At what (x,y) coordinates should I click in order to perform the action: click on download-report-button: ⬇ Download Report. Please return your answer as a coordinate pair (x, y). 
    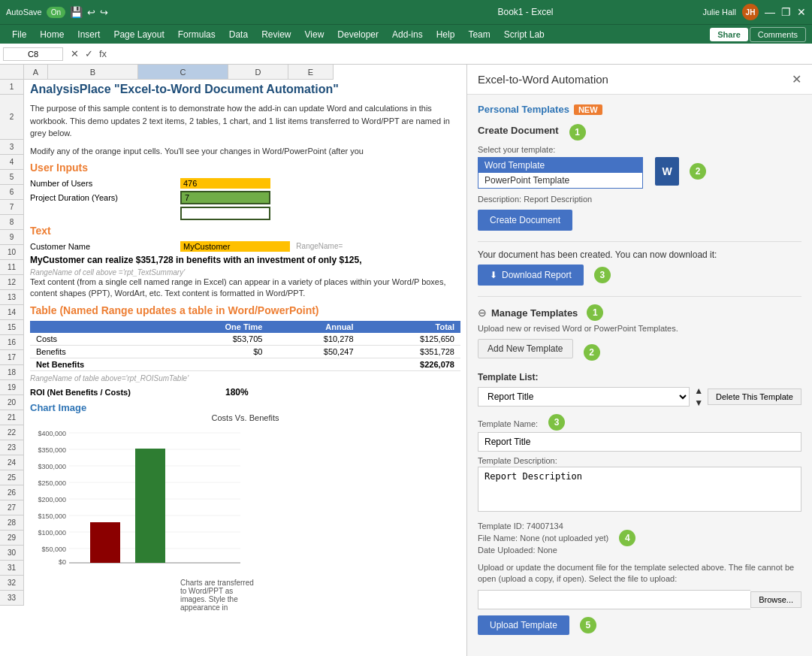
    Looking at the image, I should click on (530, 275).